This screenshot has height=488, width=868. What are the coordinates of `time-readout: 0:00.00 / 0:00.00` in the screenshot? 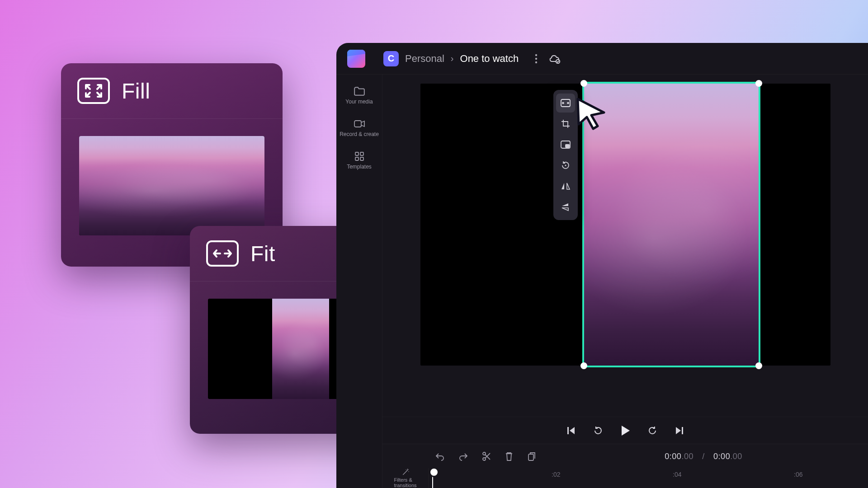 It's located at (703, 456).